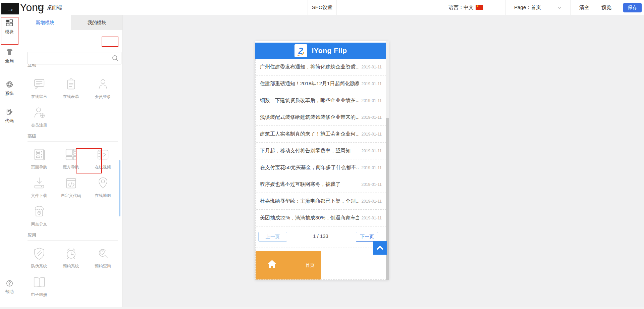 This screenshot has height=309, width=644. What do you see at coordinates (71, 85) in the screenshot?
I see `module-item-online-form: 在线表单` at bounding box center [71, 85].